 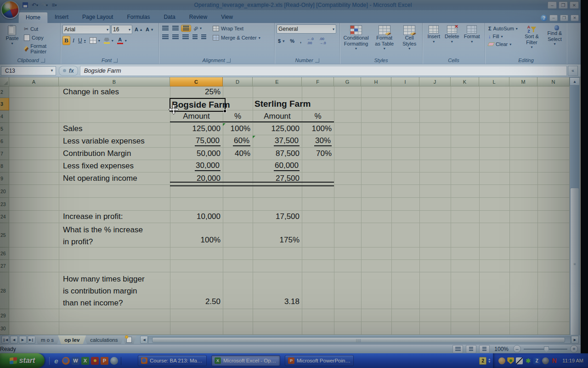 What do you see at coordinates (5, 104) in the screenshot?
I see `row-header-13: 3` at bounding box center [5, 104].